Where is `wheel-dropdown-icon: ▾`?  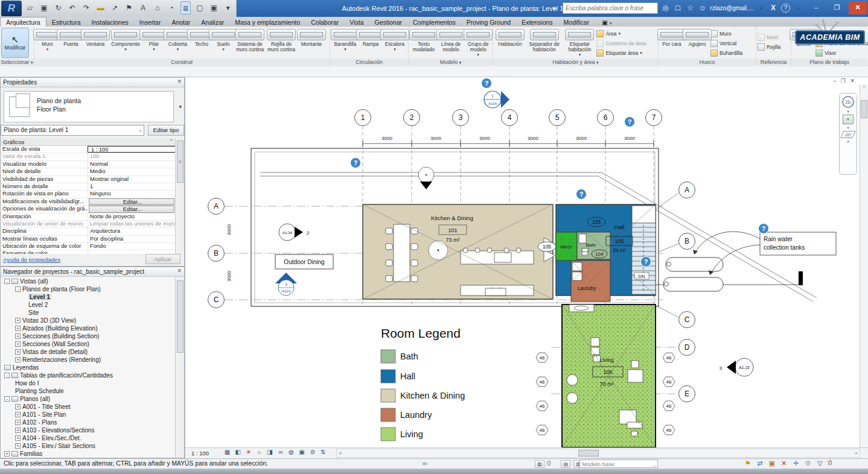
wheel-dropdown-icon: ▾ is located at coordinates (847, 111).